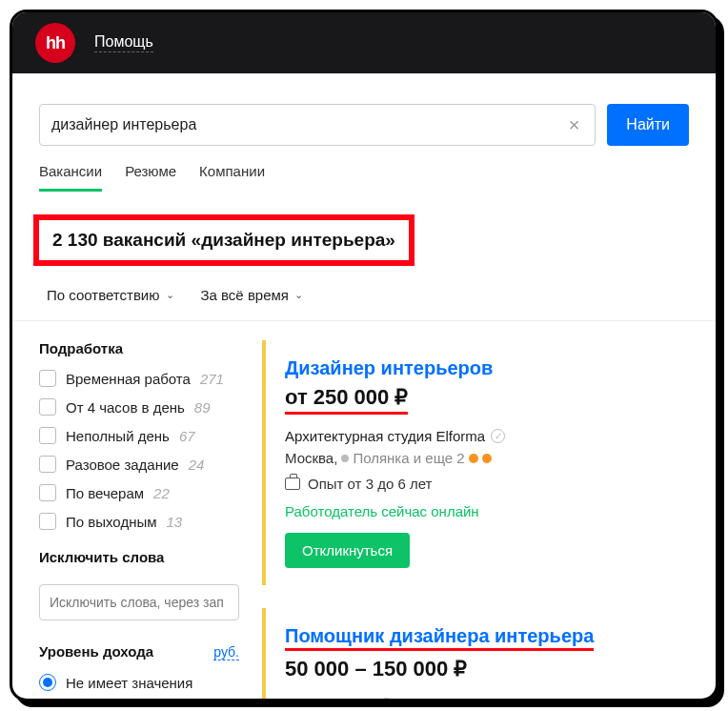  What do you see at coordinates (479, 511) in the screenshot?
I see `employer-online: Работодатель сейчас онлайн` at bounding box center [479, 511].